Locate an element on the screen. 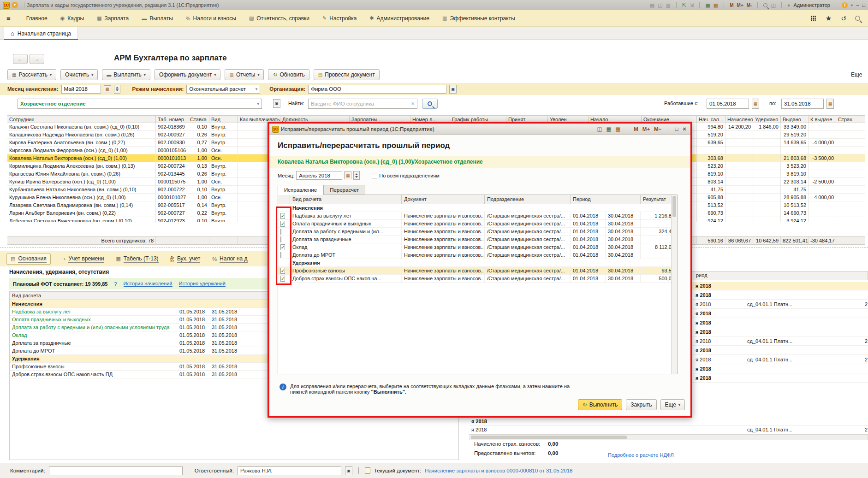  more-button: Еще▾ is located at coordinates (672, 405).